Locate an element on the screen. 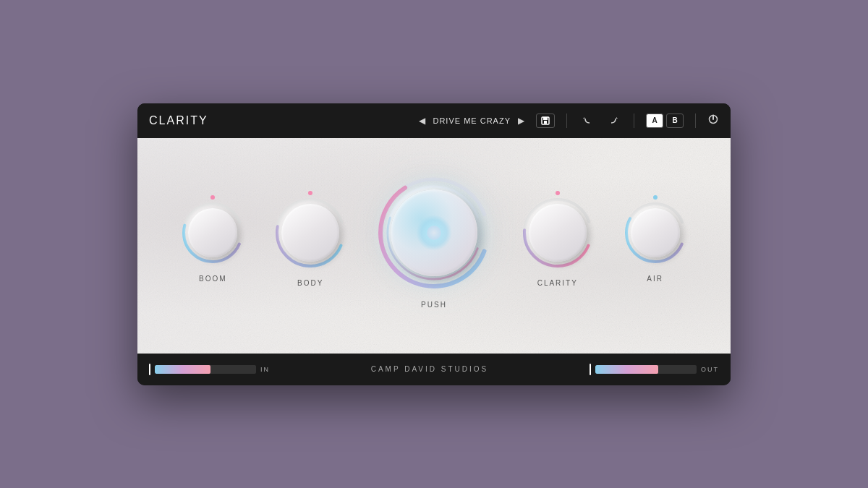  push-knob-wrapper is located at coordinates (434, 233).